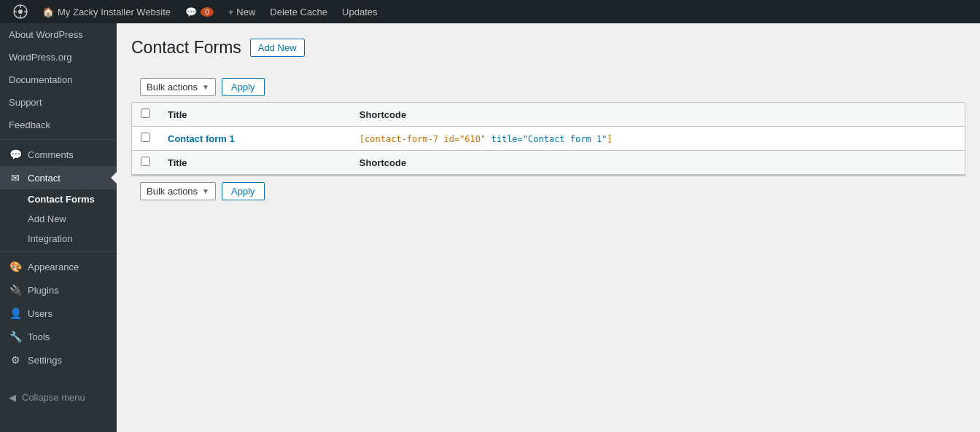  Describe the element at coordinates (490, 12) in the screenshot. I see `admin-bar: 🏠 My Zacky Installer Website 💬 0 + New D…` at that location.